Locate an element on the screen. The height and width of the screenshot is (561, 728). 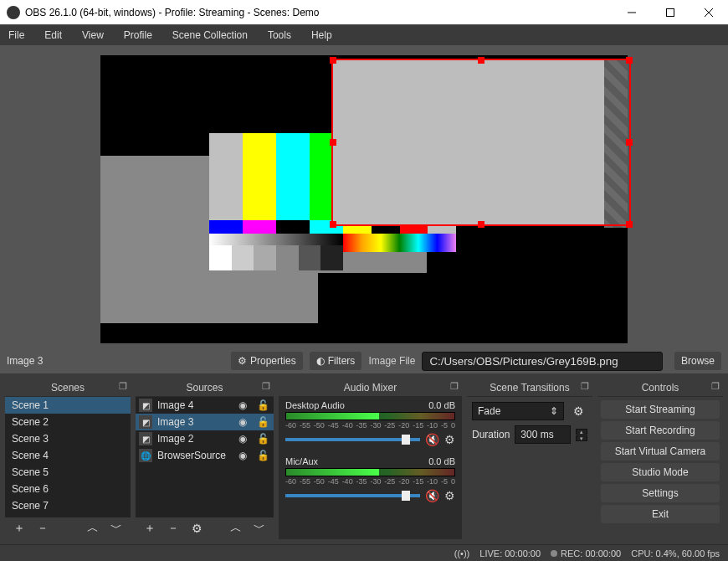
menu-tools: Tools is located at coordinates (279, 35).